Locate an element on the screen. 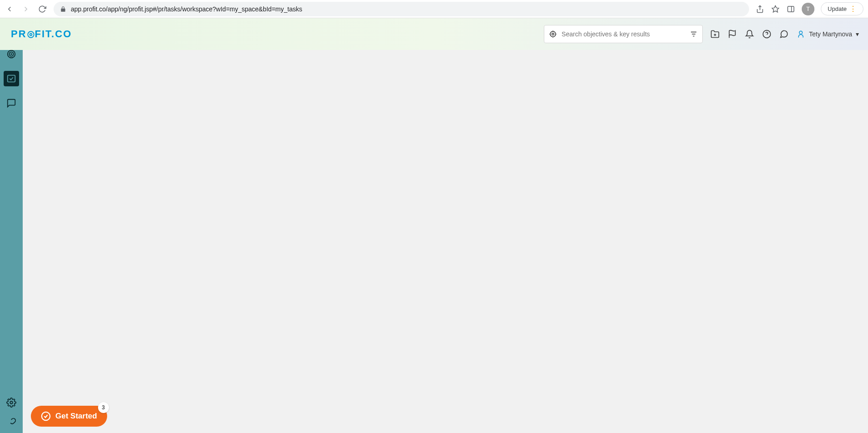 Image resolution: width=868 pixels, height=433 pixels. user-name: Tety Martynova is located at coordinates (831, 34).